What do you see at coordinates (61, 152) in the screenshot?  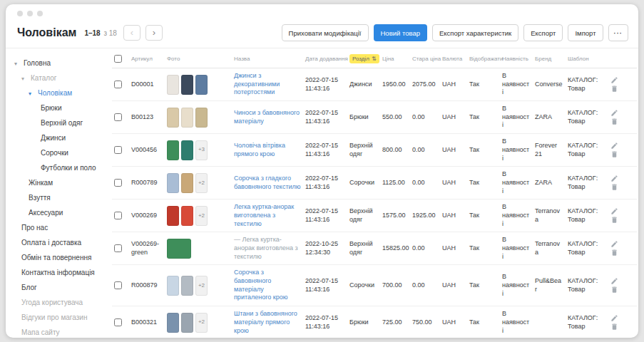 I see `sidebar-item: Сорочки` at bounding box center [61, 152].